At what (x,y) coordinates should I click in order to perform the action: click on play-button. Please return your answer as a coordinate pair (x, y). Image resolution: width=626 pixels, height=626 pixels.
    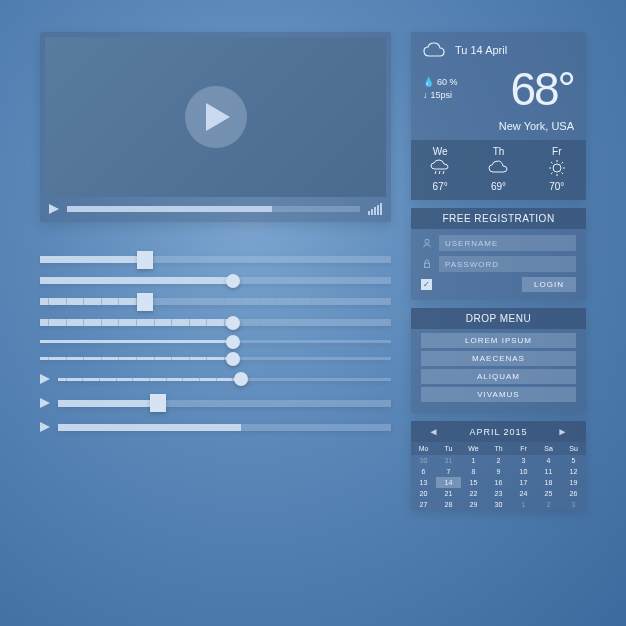
    Looking at the image, I should click on (216, 117).